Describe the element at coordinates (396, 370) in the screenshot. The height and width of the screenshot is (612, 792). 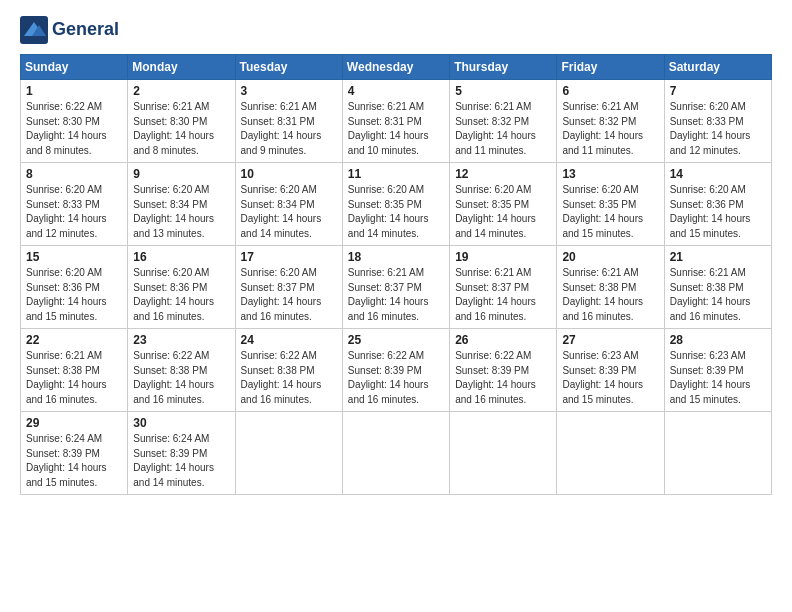
I see `calendar-week-4: 22 Sunrise: 6:21 AMSunset: 8:38 PMDaylig…` at that location.